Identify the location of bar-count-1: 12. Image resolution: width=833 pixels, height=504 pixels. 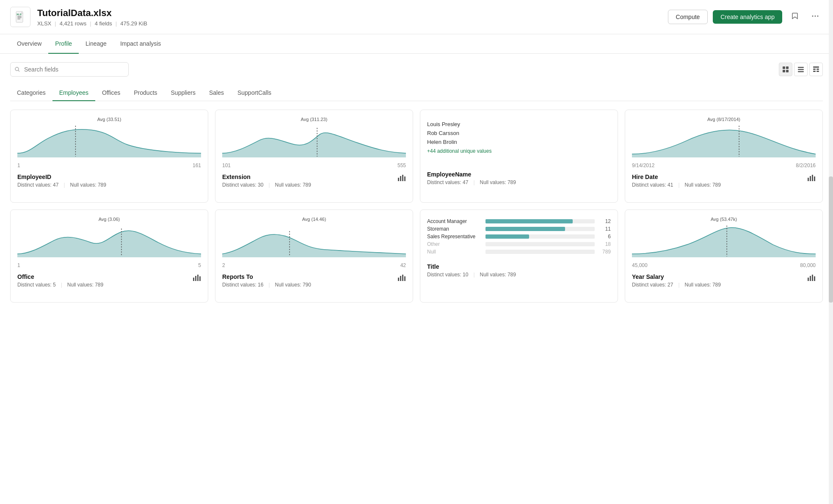
(604, 221).